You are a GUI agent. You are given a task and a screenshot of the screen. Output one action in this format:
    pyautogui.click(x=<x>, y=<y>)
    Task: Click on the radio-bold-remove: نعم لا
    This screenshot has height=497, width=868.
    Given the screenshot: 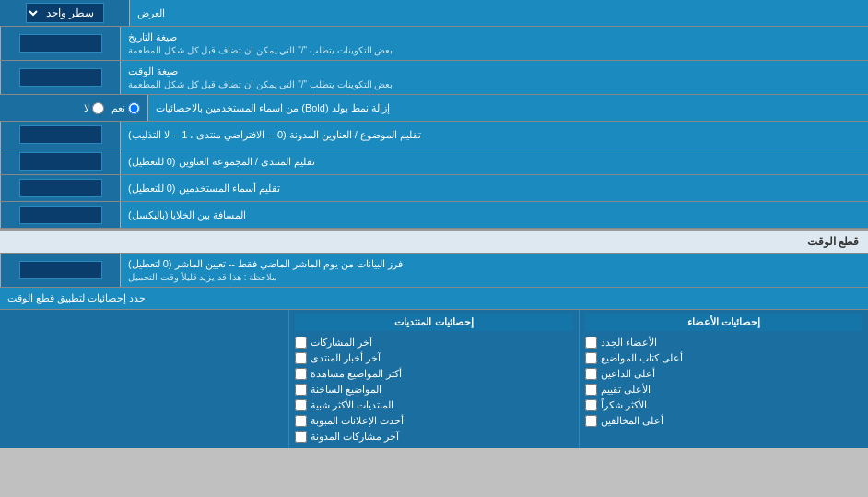 What is the action you would take?
    pyautogui.click(x=74, y=108)
    